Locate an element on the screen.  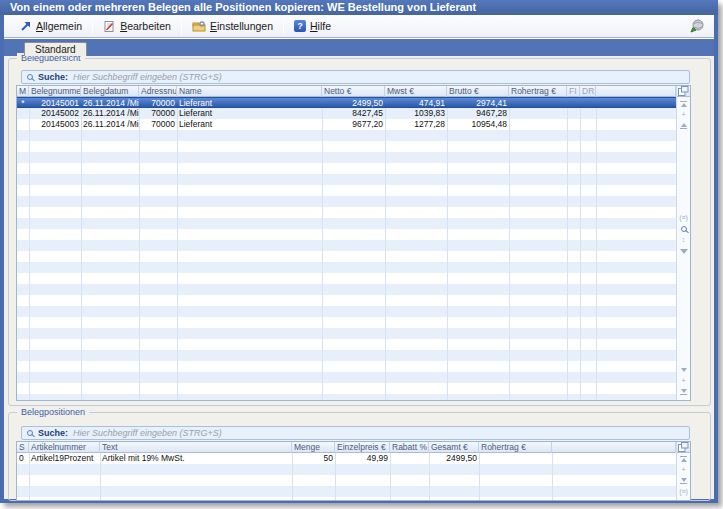
menu-label: Allgemein is located at coordinates (59, 26).